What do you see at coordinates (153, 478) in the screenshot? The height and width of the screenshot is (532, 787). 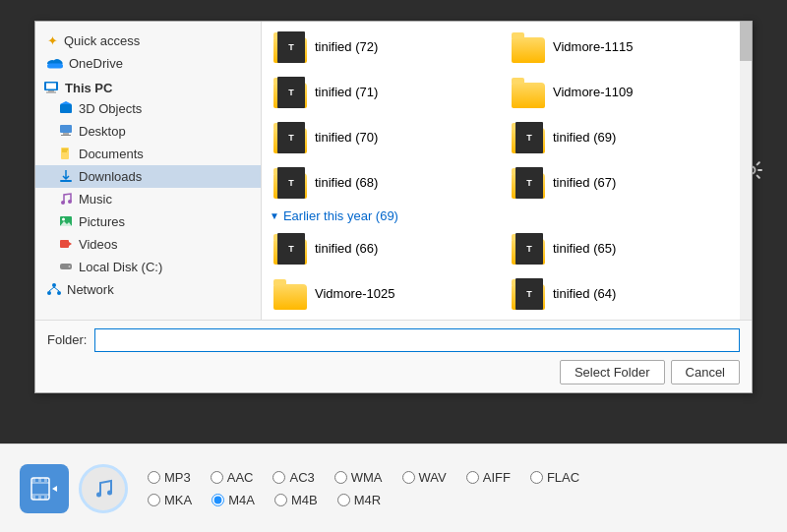 I see `radio-mp3` at bounding box center [153, 478].